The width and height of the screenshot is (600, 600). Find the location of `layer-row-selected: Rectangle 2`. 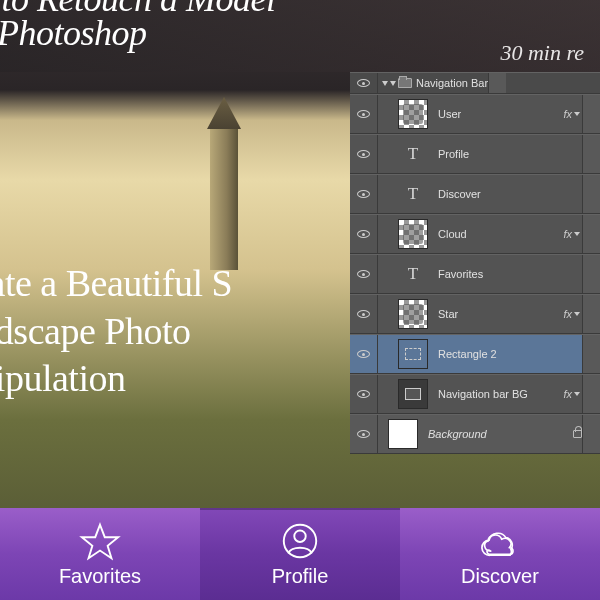

layer-row-selected: Rectangle 2 is located at coordinates (475, 354).